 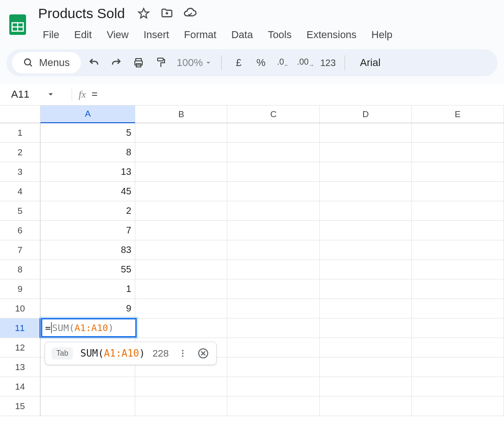 What do you see at coordinates (366, 114) in the screenshot?
I see `column-header-d: D` at bounding box center [366, 114].